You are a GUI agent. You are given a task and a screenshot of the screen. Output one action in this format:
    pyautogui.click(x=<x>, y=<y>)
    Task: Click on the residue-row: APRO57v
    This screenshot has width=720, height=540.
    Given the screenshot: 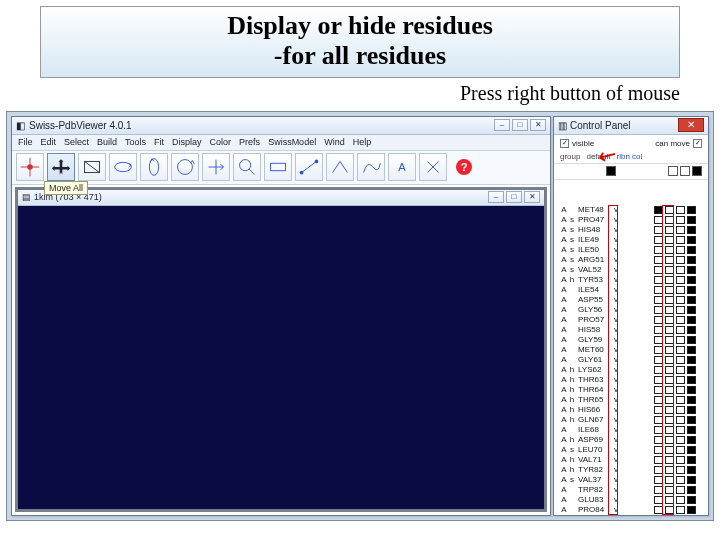 What is the action you would take?
    pyautogui.click(x=631, y=320)
    